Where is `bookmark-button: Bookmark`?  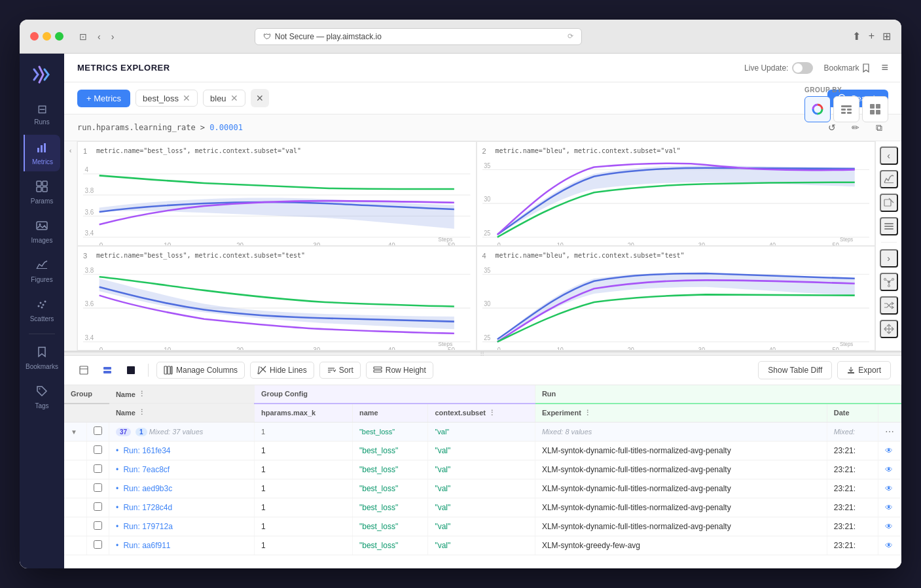
bookmark-button: Bookmark is located at coordinates (847, 68).